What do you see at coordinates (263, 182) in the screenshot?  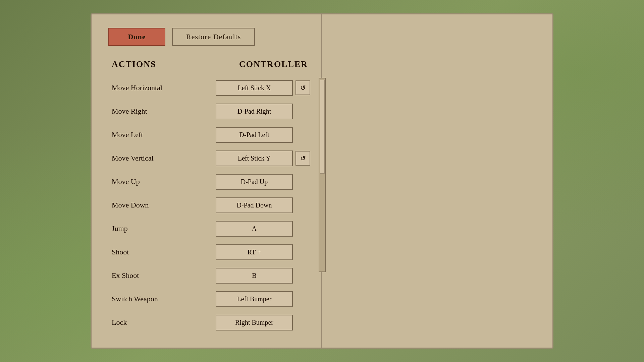 I see `binding-row-4: D-Pad Up` at bounding box center [263, 182].